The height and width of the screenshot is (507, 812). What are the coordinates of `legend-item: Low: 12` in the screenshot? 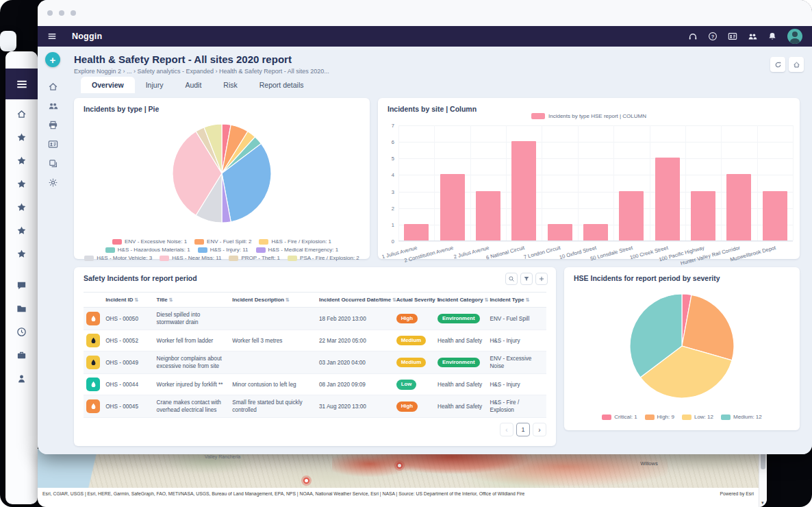 It's located at (698, 417).